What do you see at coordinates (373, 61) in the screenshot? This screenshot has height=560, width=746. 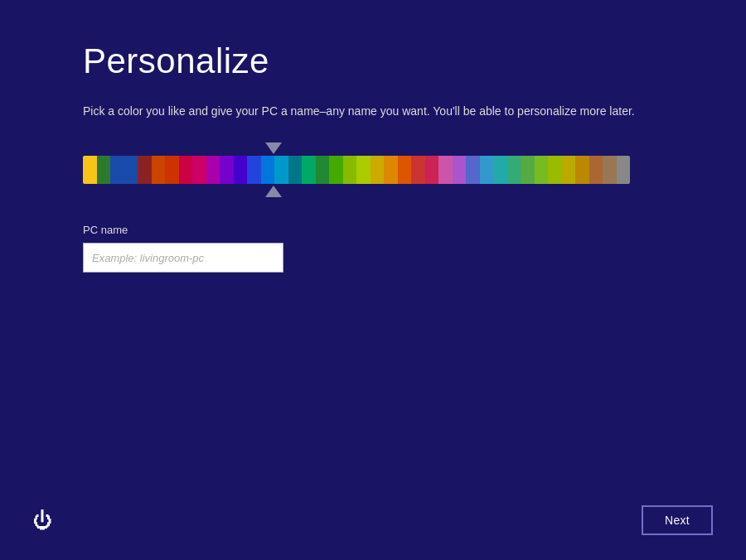 I see `page-title: Personalize` at bounding box center [373, 61].